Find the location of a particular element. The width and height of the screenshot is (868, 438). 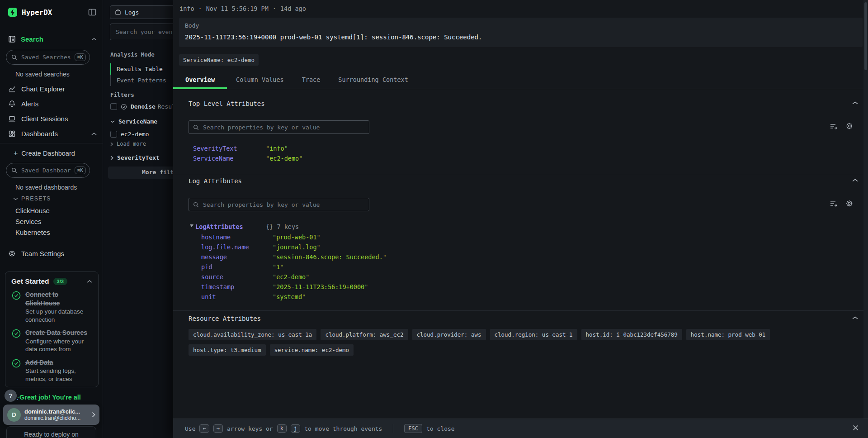

plus-icon: + is located at coordinates (15, 153).